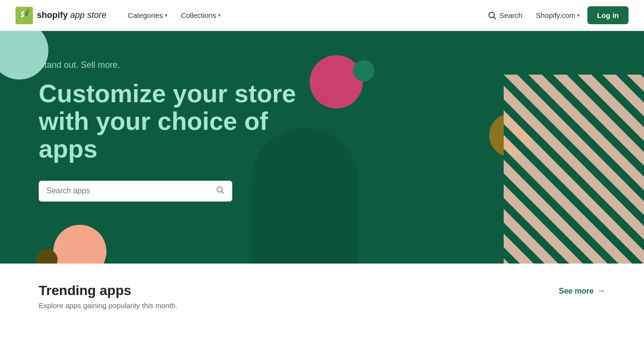 The height and width of the screenshot is (359, 644). Describe the element at coordinates (555, 16) in the screenshot. I see `shopify-com-label: Shopify.com` at that location.